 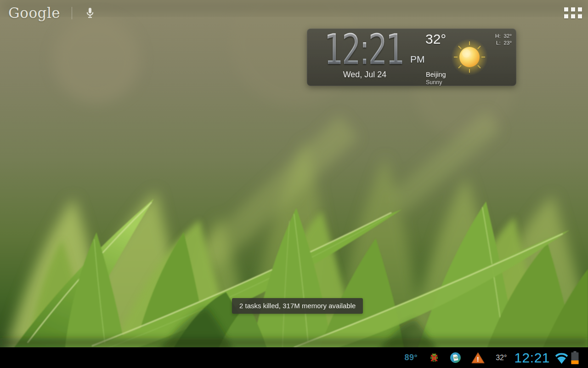 I want to click on battery-icon, so click(x=575, y=358).